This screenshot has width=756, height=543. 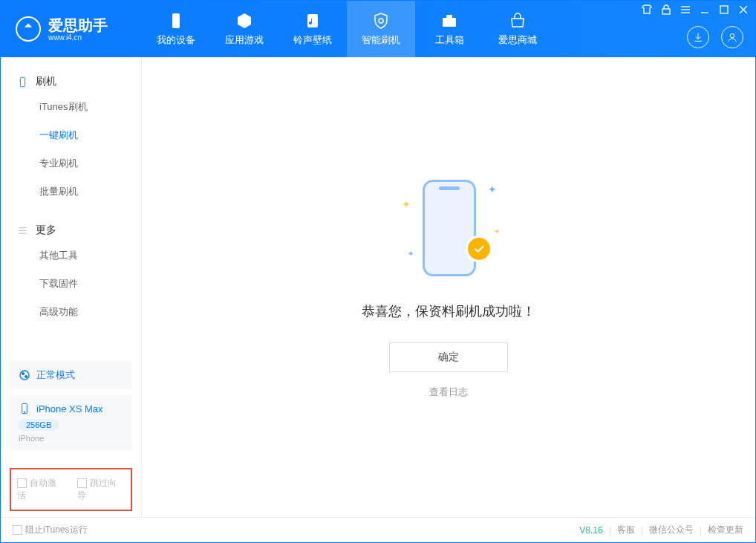 I want to click on tab-label: 工具箱, so click(x=450, y=40).